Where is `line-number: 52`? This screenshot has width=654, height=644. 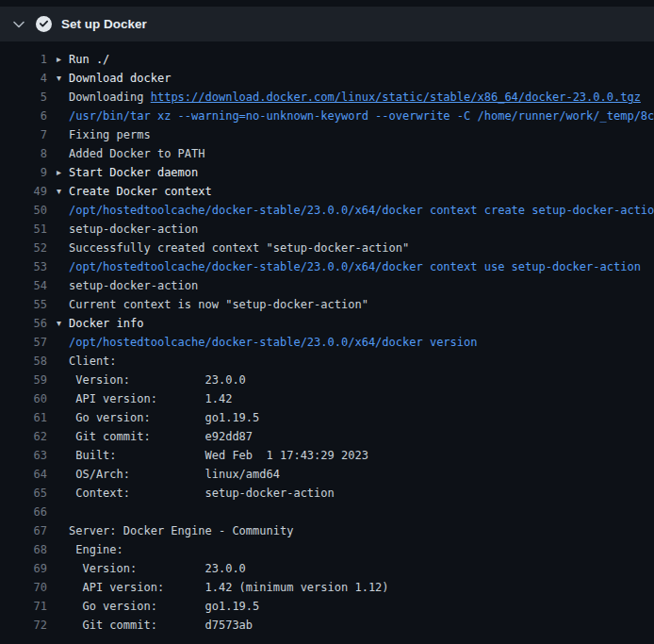
line-number: 52 is located at coordinates (24, 248).